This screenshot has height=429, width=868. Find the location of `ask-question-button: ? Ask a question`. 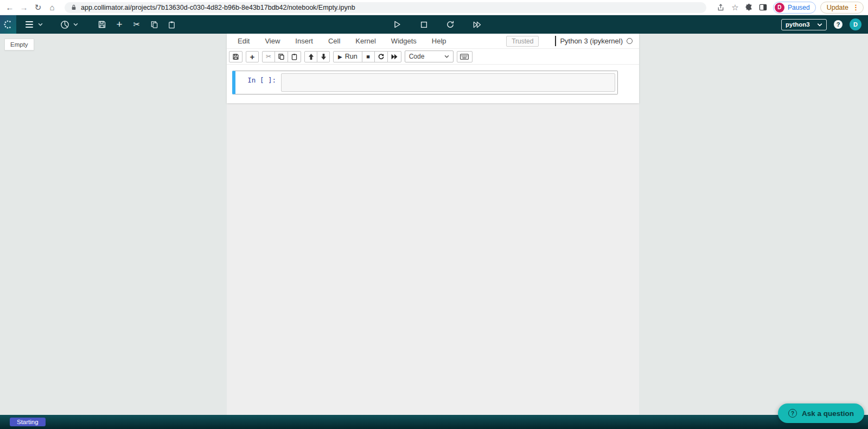

ask-question-button: ? Ask a question is located at coordinates (821, 413).